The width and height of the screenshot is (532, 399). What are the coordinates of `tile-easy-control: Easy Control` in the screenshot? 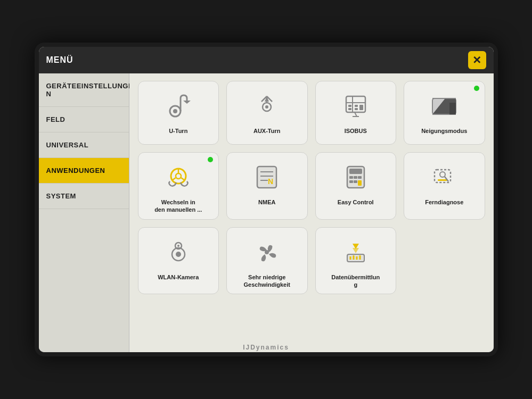 It's located at (356, 186).